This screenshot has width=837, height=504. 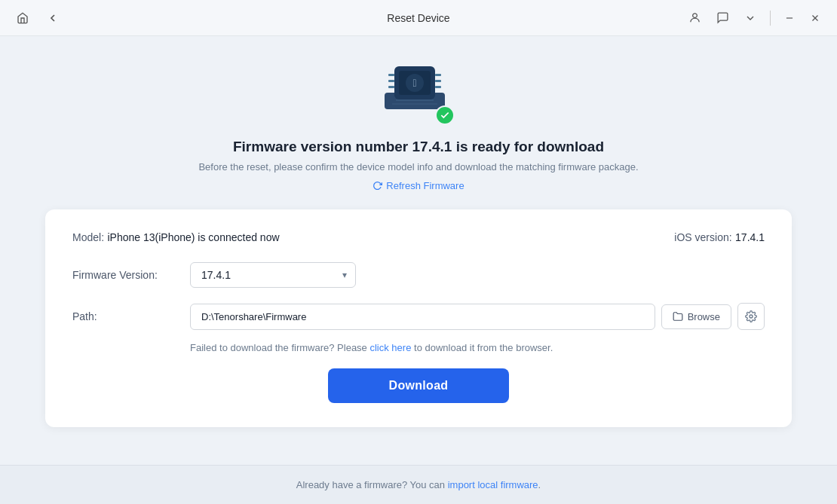 I want to click on settings-button, so click(x=751, y=316).